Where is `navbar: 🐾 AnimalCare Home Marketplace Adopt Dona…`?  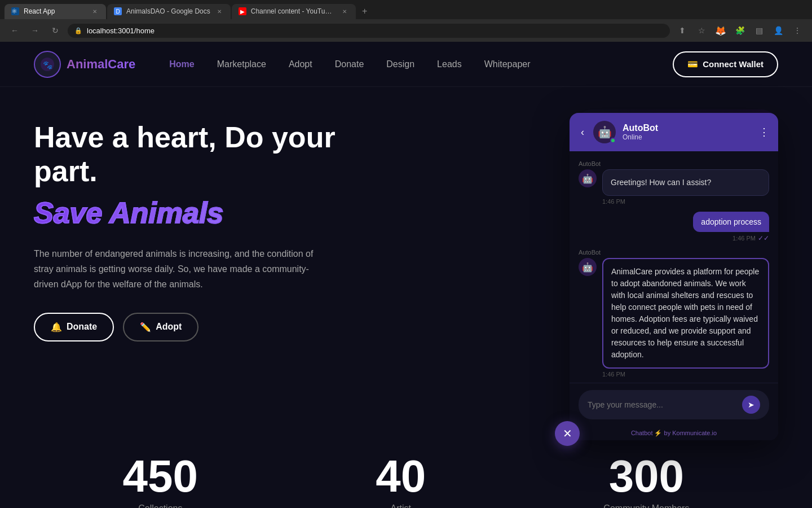 navbar: 🐾 AnimalCare Home Marketplace Adopt Dona… is located at coordinates (406, 64).